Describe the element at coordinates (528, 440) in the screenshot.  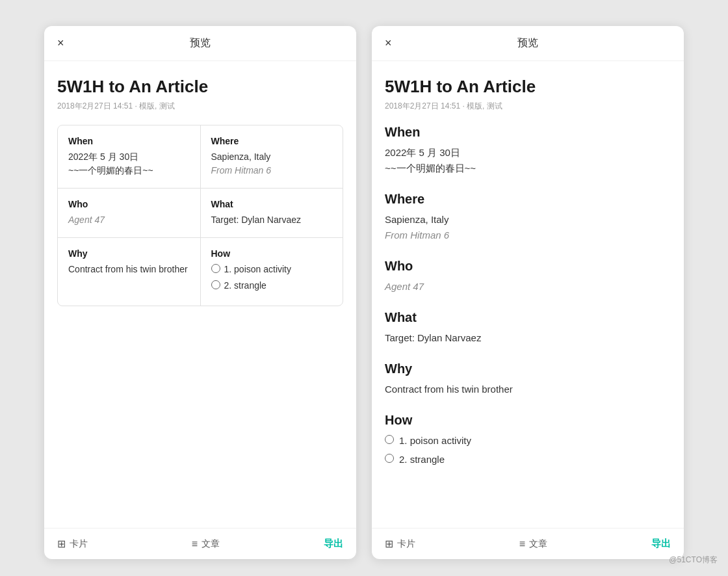
I see `right-how-section: How 1. poison activity 2. strangle` at that location.